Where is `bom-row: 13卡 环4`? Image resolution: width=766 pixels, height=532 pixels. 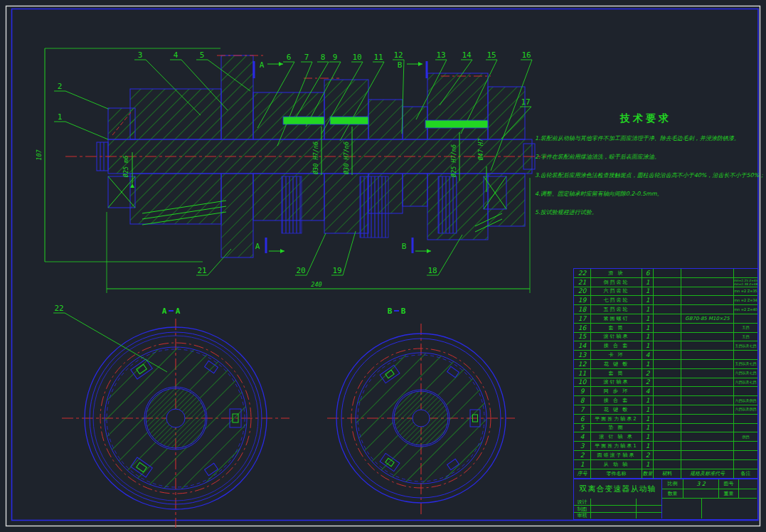 bom-row: 13卡 环4 is located at coordinates (666, 356).